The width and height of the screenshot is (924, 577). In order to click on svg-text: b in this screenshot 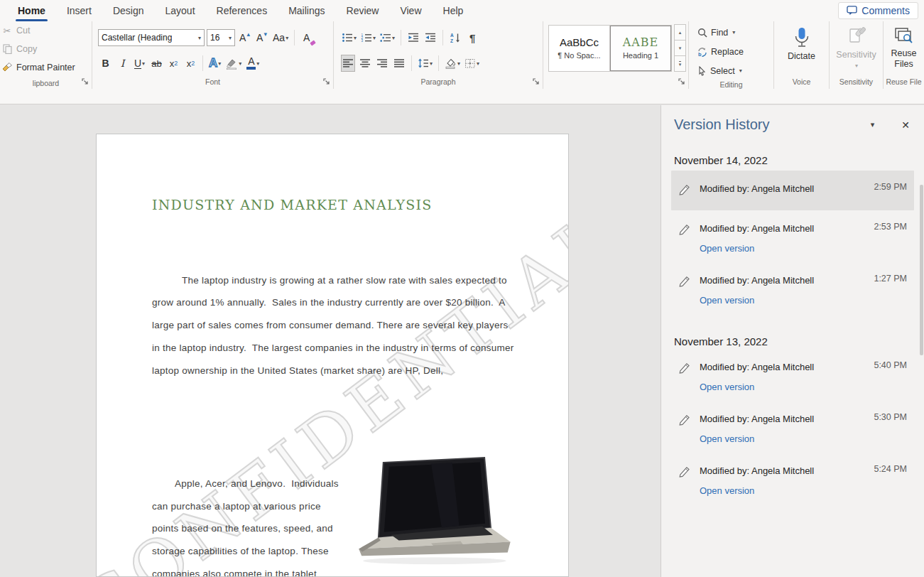, I will do `click(700, 54)`.